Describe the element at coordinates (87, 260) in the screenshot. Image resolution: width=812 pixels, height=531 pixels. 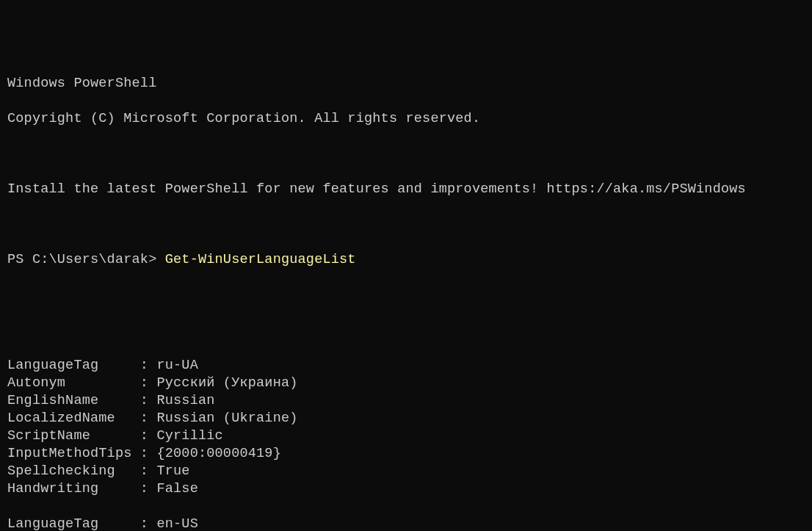
I see `prompt-prefix: PS C:\Users\darak>` at that location.